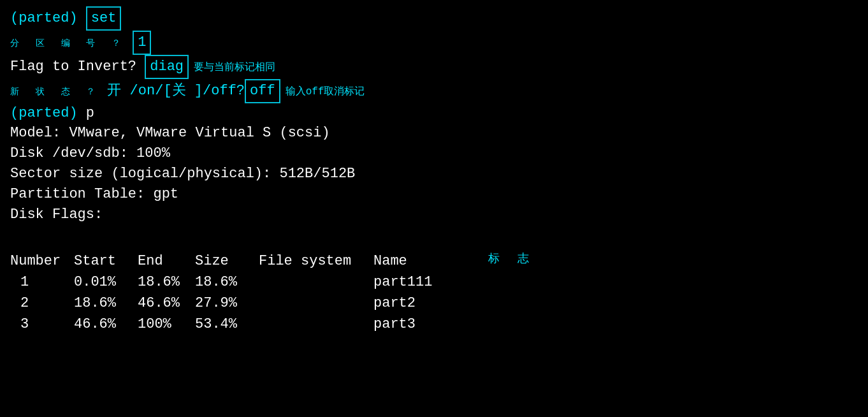 The height and width of the screenshot is (417, 868). Describe the element at coordinates (106, 282) in the screenshot. I see `row1-start: 0.01%` at that location.